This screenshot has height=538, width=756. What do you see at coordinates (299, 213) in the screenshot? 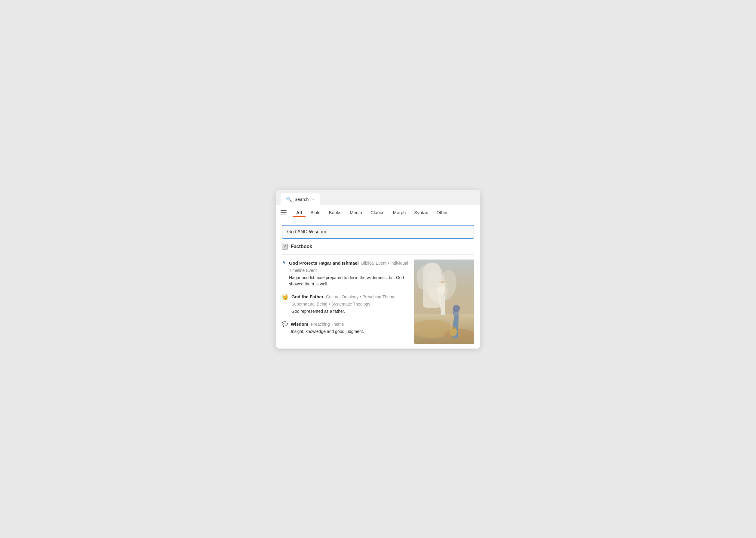
I see `tab-all: All` at bounding box center [299, 213].